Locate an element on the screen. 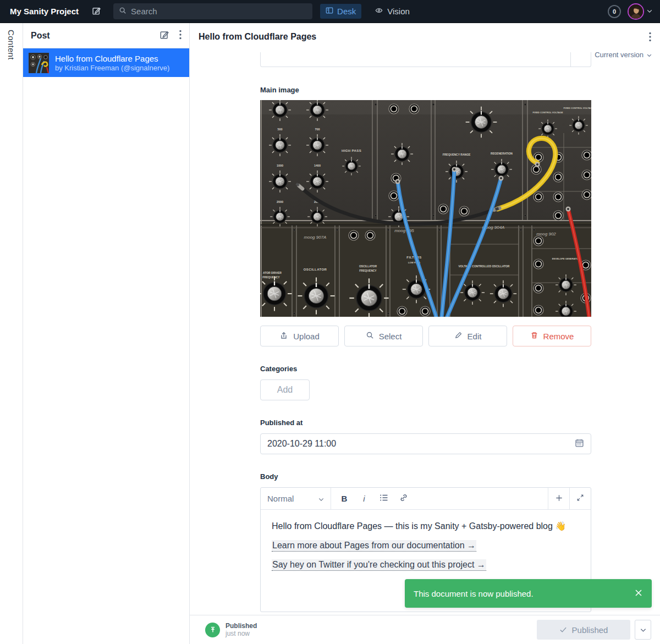  link-icon is located at coordinates (404, 498).